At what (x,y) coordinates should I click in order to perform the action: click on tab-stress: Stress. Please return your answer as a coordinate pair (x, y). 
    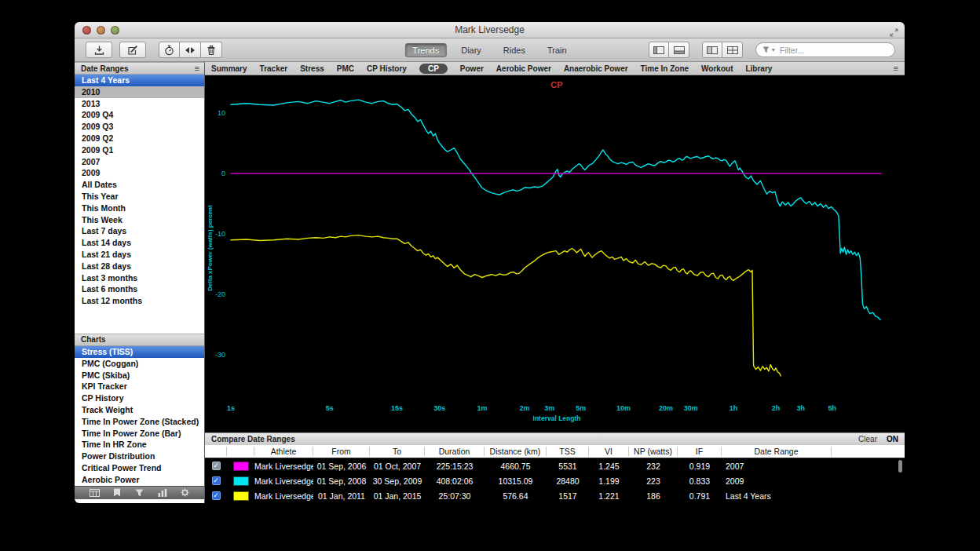
    Looking at the image, I should click on (313, 69).